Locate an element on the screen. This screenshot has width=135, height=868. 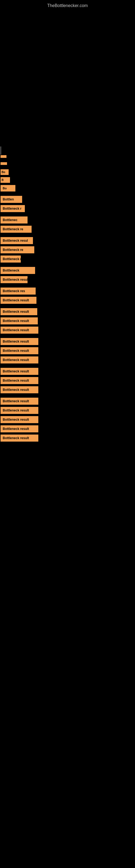
result-bar: Bottleneck is located at coordinates (18, 270).